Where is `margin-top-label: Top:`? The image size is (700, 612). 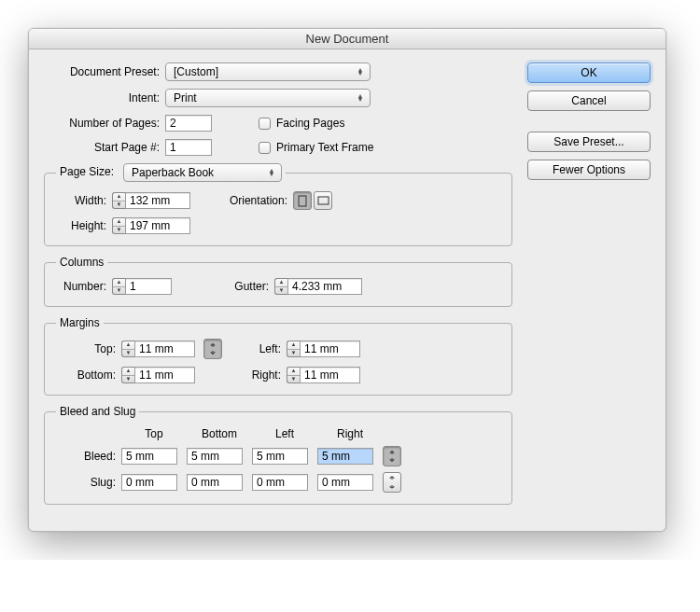 margin-top-label: Top: is located at coordinates (89, 349).